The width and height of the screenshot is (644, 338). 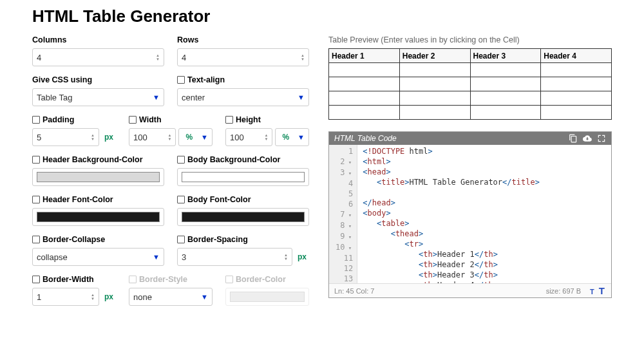 I want to click on body-font-label: Body Font-Color, so click(x=219, y=200).